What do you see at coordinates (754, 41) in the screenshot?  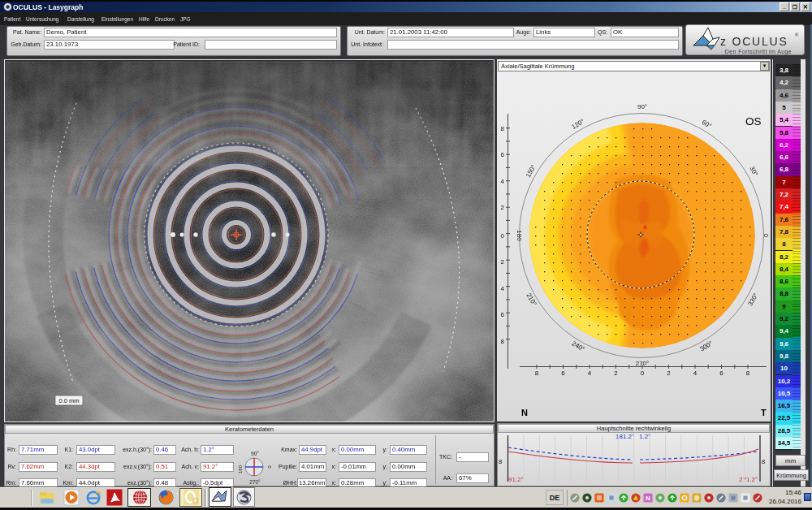 I see `svg-text: z OCULUS` at bounding box center [754, 41].